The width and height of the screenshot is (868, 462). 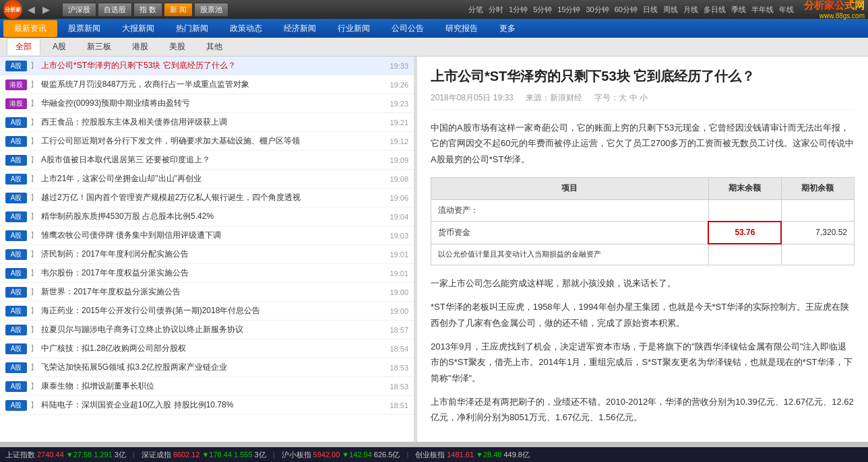 I want to click on cat-a: A股, so click(x=59, y=47).